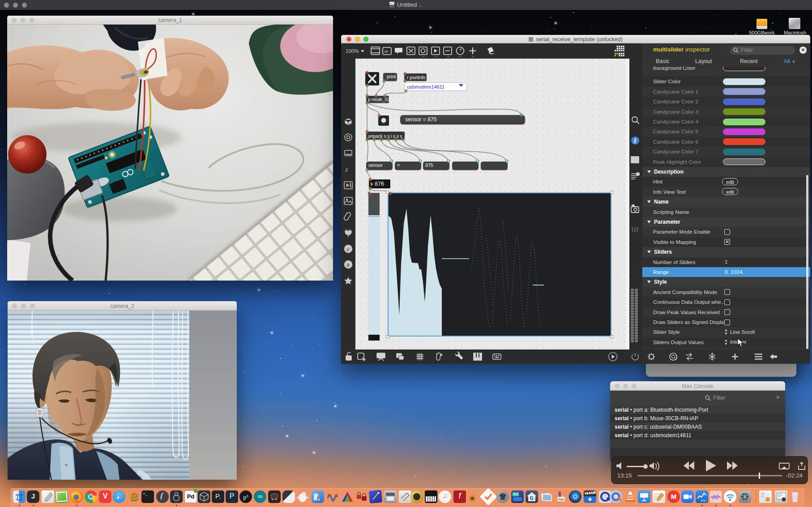 This screenshot has width=812, height=507. I want to click on svg-text: intel, so click(704, 500).